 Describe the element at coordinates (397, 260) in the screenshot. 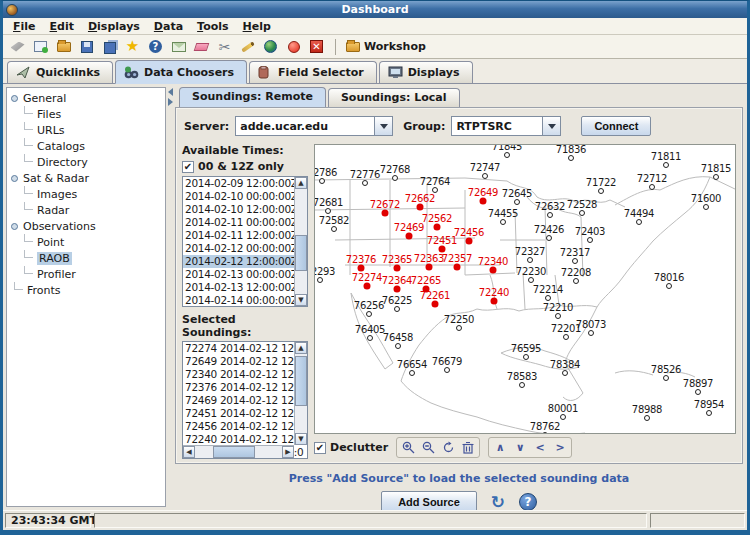

I see `station-label-72365: 72365` at that location.